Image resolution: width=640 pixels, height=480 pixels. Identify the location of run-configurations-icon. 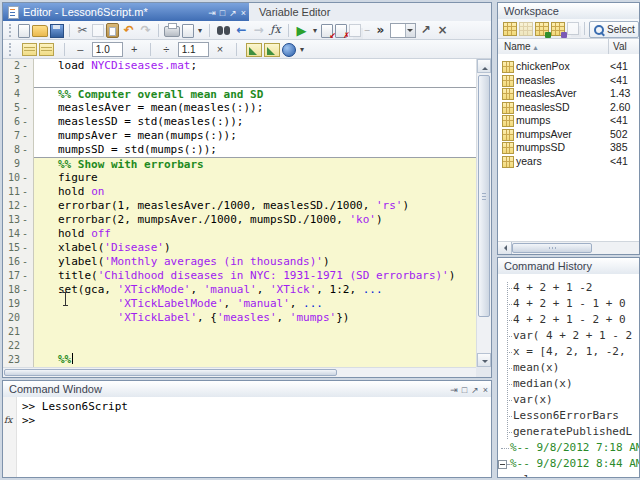
(355, 30).